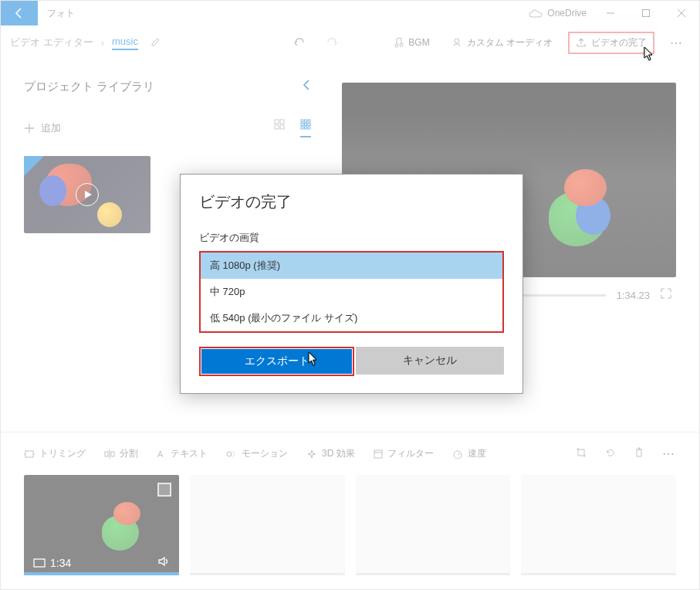 The height and width of the screenshot is (590, 700). What do you see at coordinates (557, 13) in the screenshot?
I see `onedrive-status: OneDrive` at bounding box center [557, 13].